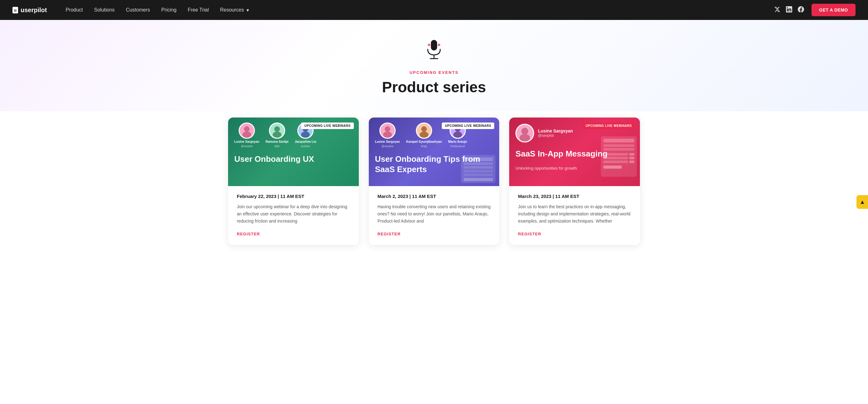  Describe the element at coordinates (198, 10) in the screenshot. I see `nav-free-trial: Free Trial` at that location.